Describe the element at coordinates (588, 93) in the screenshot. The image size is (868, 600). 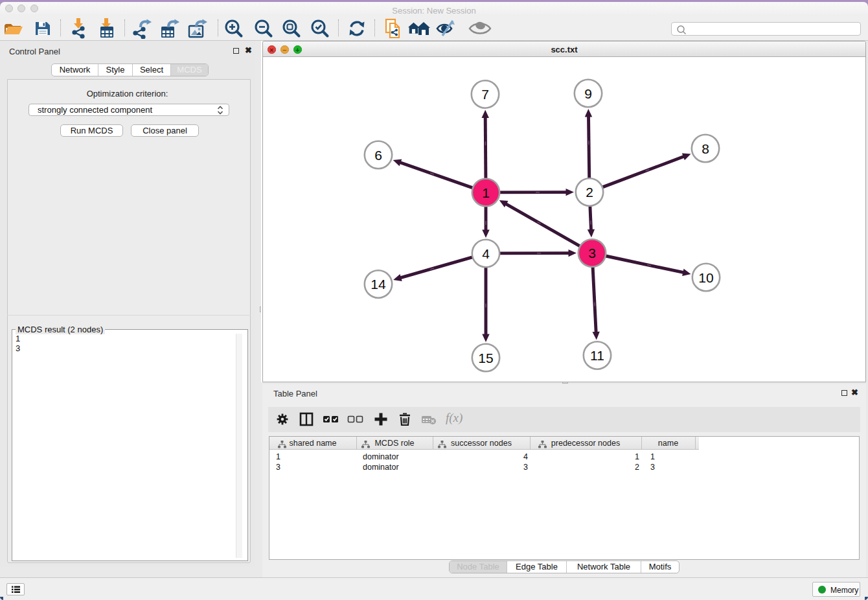
I see `svg-text: 9` at that location.